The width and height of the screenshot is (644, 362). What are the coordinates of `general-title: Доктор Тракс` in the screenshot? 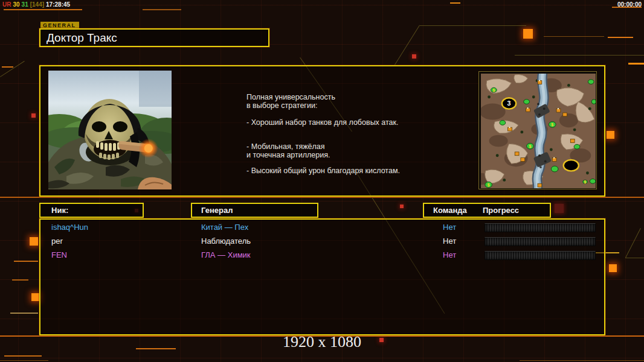 It's located at (155, 37).